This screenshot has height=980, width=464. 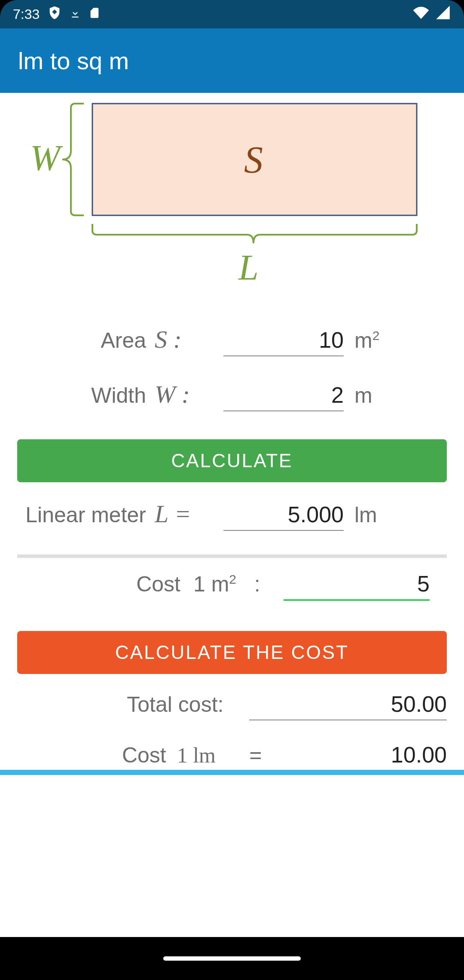 I want to click on divider, so click(x=232, y=556).